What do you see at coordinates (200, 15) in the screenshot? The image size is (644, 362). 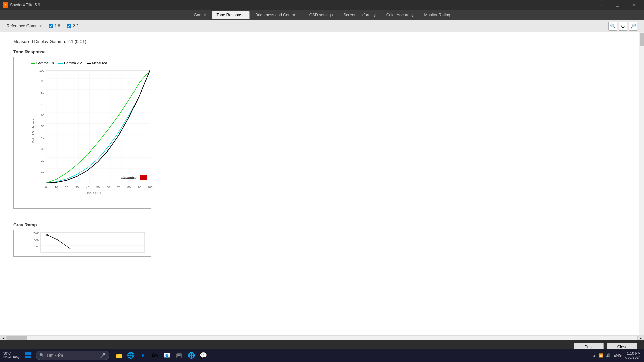 I see `tab-gamut: Gamut` at bounding box center [200, 15].